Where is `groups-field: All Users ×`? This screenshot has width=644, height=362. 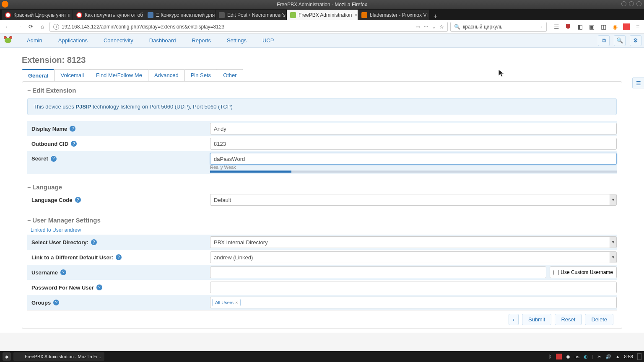 groups-field: All Users × is located at coordinates (413, 303).